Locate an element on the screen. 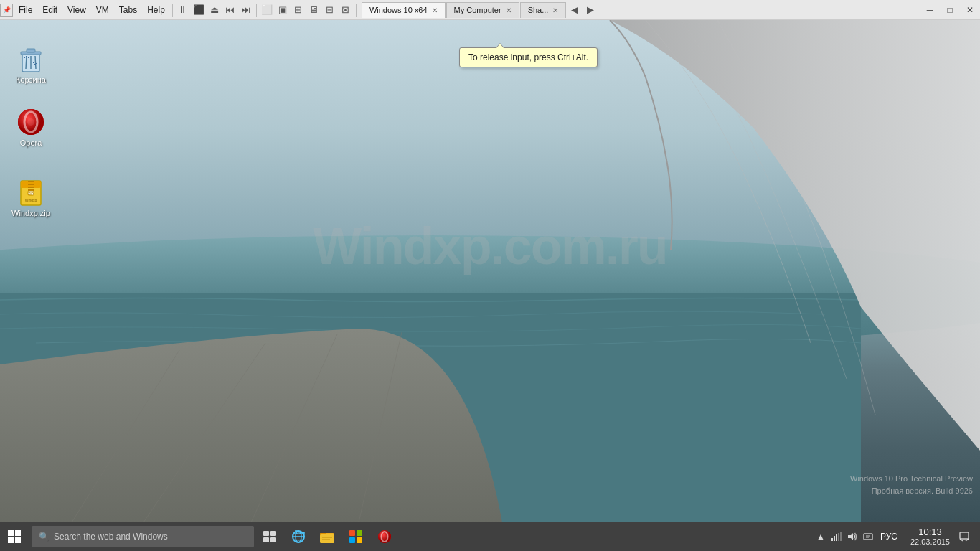 The height and width of the screenshot is (551, 980). menu-help: Help is located at coordinates (156, 10).